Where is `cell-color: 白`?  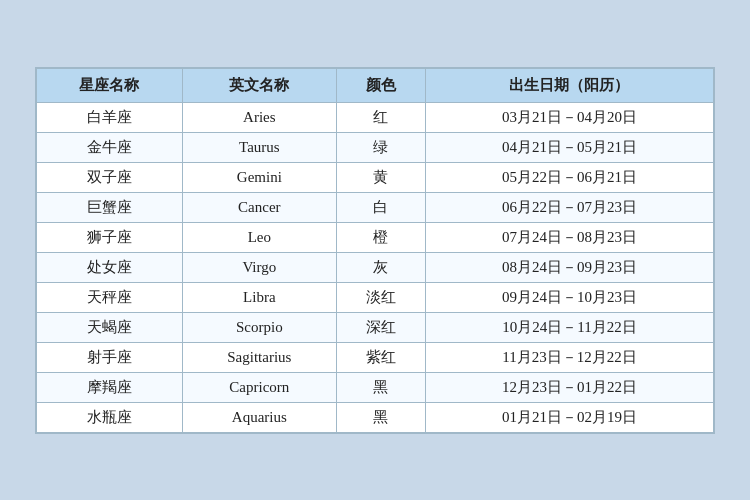
cell-color: 白 is located at coordinates (380, 207).